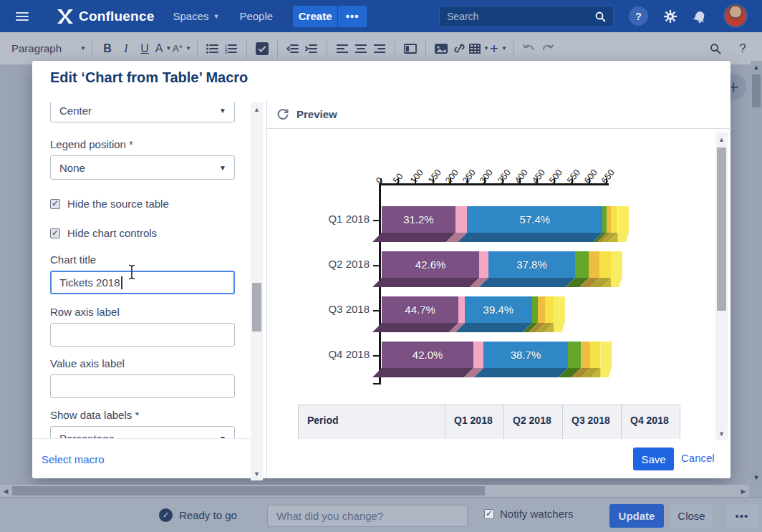 The image size is (762, 532). I want to click on search-box, so click(526, 16).